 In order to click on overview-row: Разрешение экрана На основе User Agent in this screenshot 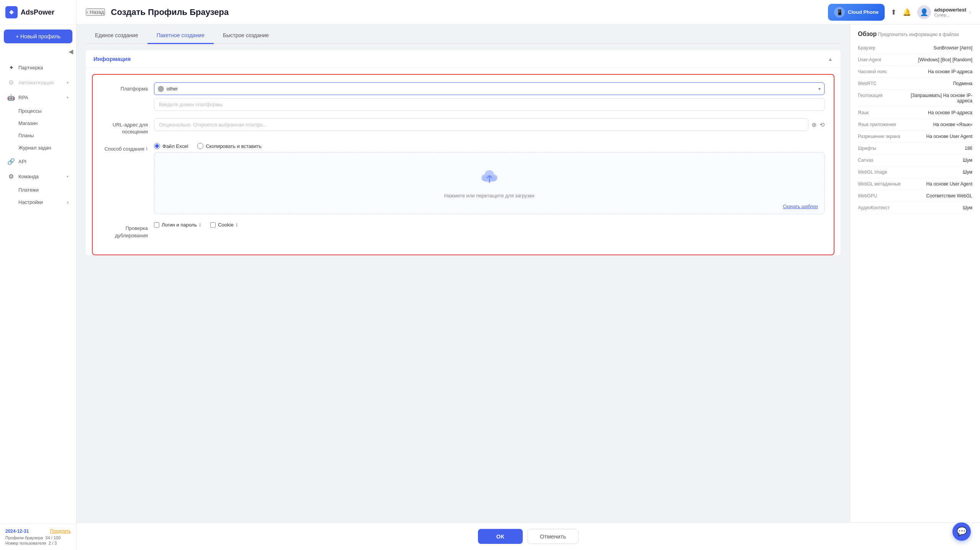, I will do `click(915, 136)`.